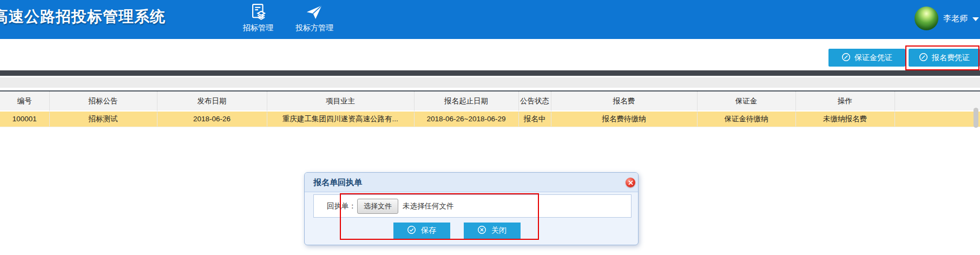 Image resolution: width=980 pixels, height=255 pixels. Describe the element at coordinates (937, 101) in the screenshot. I see `column-header-filler` at that location.